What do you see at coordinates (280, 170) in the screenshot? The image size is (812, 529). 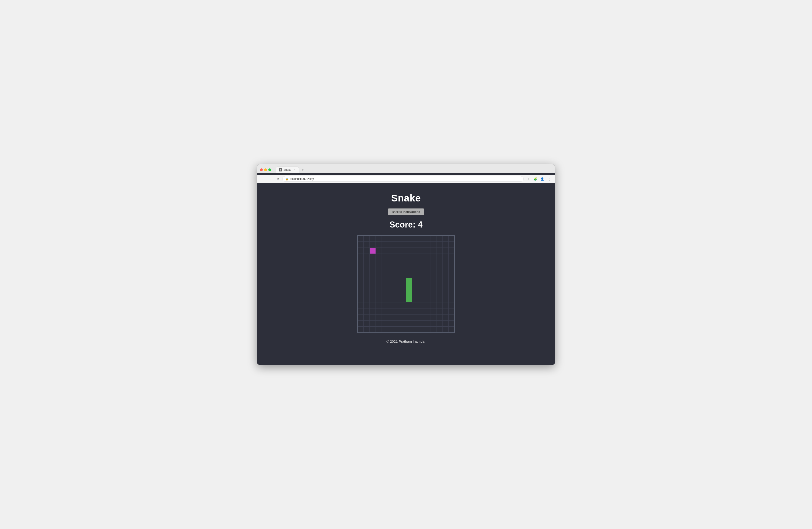 I see `tab-favicon: S` at bounding box center [280, 170].